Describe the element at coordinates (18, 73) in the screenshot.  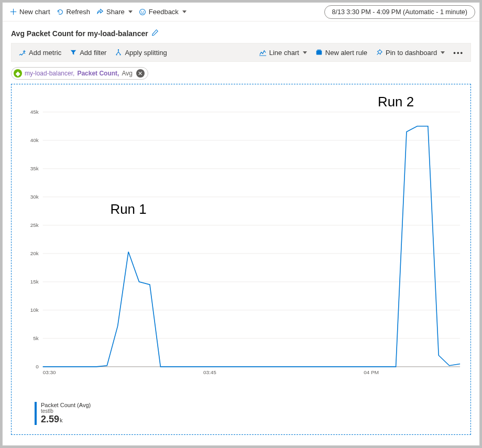
I see `resource-icon: ◆` at that location.